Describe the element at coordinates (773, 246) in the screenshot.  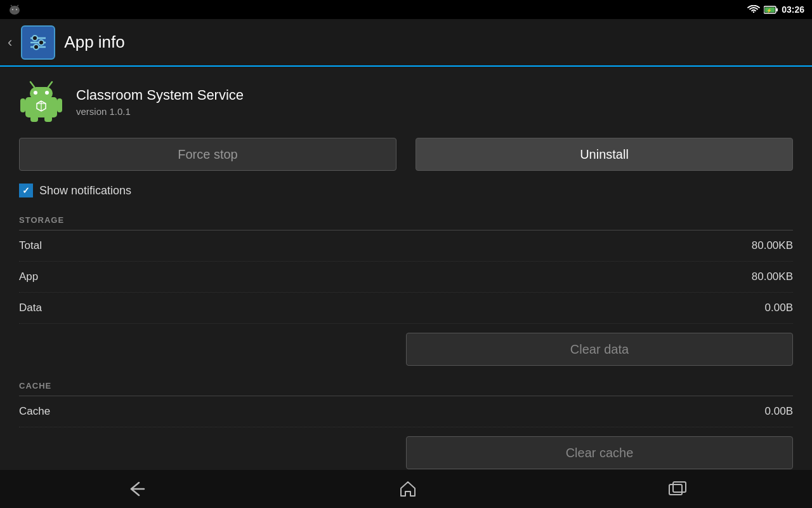
I see `storage-total-value: 80.00KB` at that location.